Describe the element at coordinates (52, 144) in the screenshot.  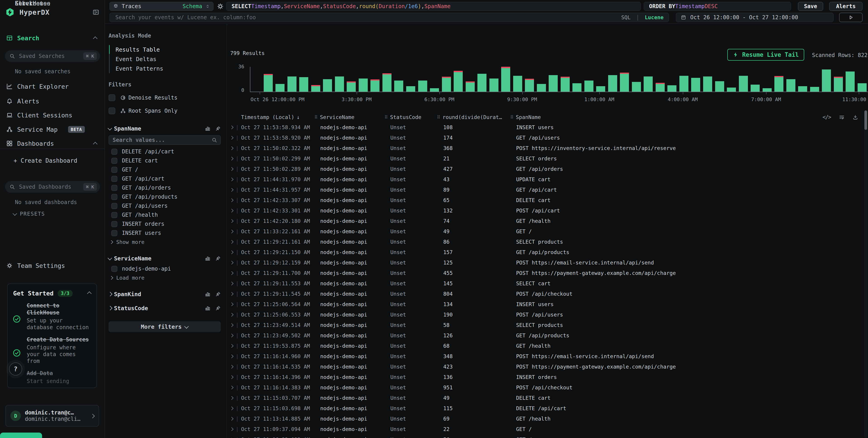
I see `sidebar-item-dashboards: Dashboards` at that location.